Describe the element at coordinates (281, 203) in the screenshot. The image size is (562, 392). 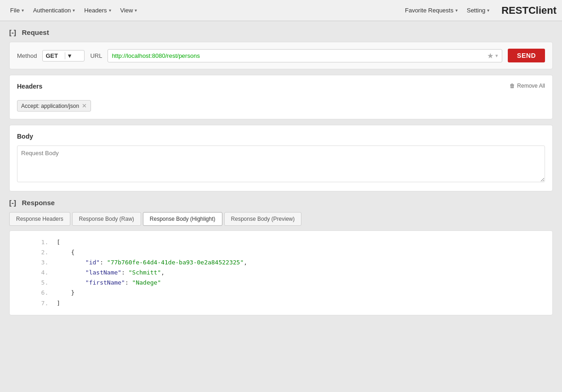
I see `response-section-header: [-] Response` at that location.